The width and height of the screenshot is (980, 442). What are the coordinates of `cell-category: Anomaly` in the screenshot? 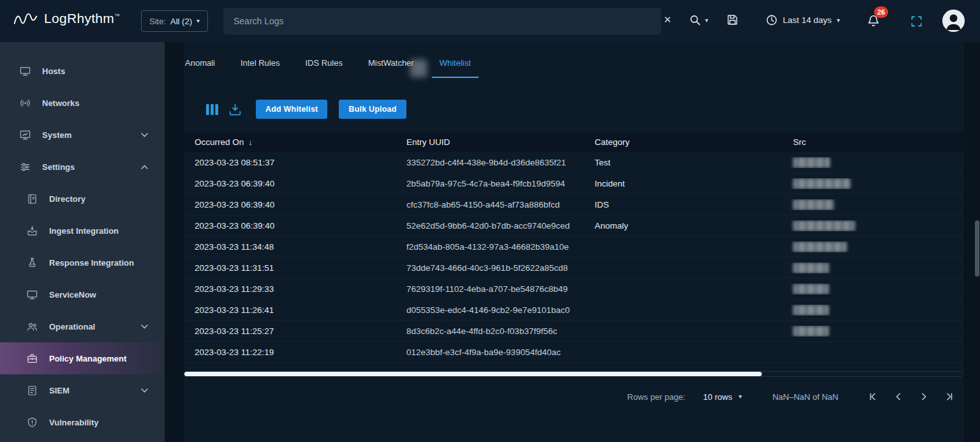 It's located at (683, 226).